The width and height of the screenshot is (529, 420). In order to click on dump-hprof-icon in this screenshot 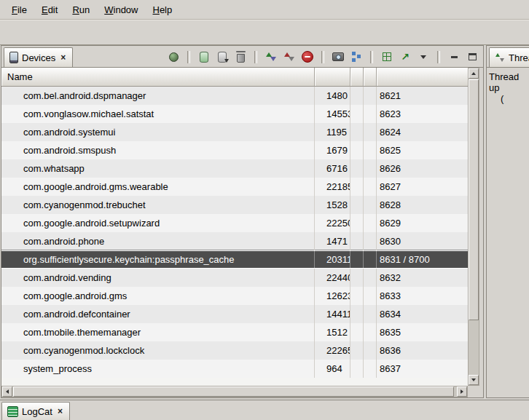, I will do `click(222, 57)`.